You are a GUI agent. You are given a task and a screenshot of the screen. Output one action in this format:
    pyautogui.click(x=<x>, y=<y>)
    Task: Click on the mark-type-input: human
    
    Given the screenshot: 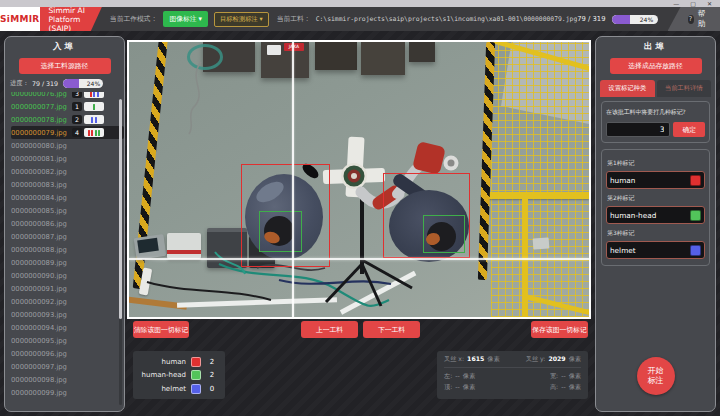 What is the action you would take?
    pyautogui.click(x=656, y=180)
    